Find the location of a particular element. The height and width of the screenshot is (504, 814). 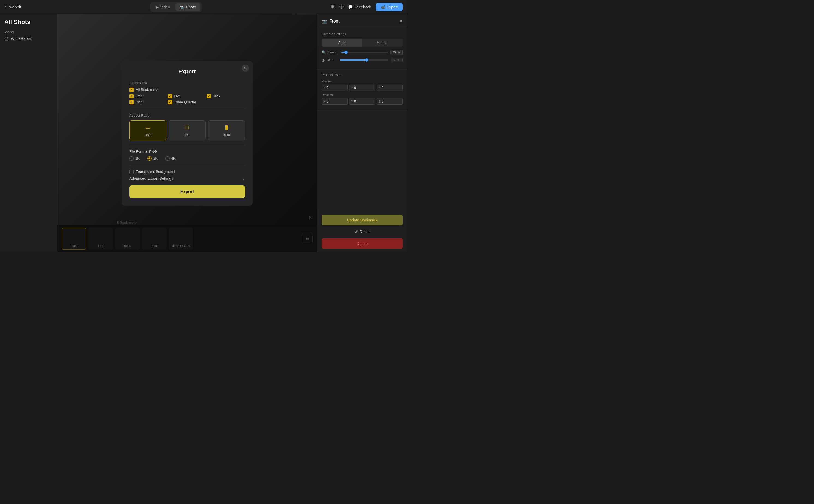

feedback-label: Feedback is located at coordinates (363, 7).